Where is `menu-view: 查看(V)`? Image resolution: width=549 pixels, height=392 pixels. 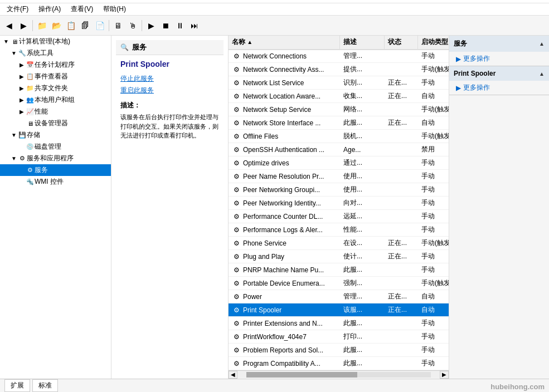 menu-view: 查看(V) is located at coordinates (82, 9).